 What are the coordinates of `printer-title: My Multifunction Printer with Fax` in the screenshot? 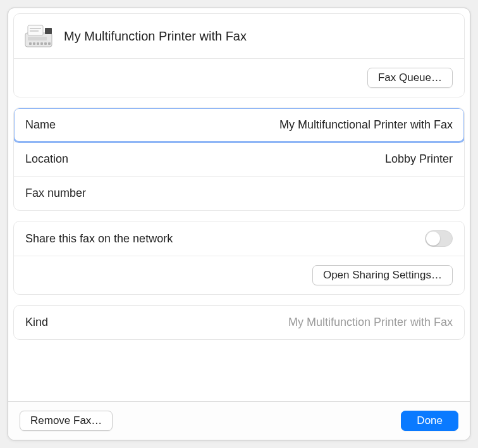 It's located at (156, 37).